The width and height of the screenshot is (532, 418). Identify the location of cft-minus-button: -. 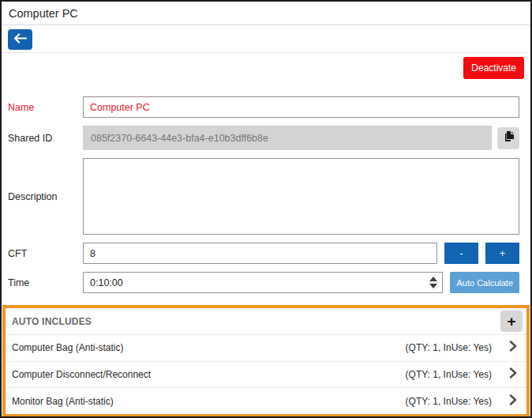
(461, 253).